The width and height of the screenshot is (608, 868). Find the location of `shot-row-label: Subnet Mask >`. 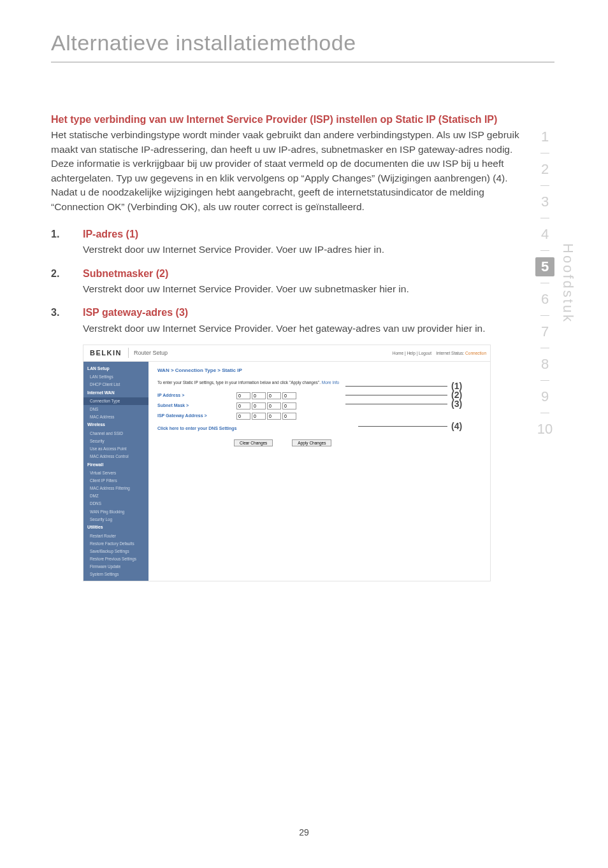

shot-row-label: Subnet Mask > is located at coordinates (196, 406).